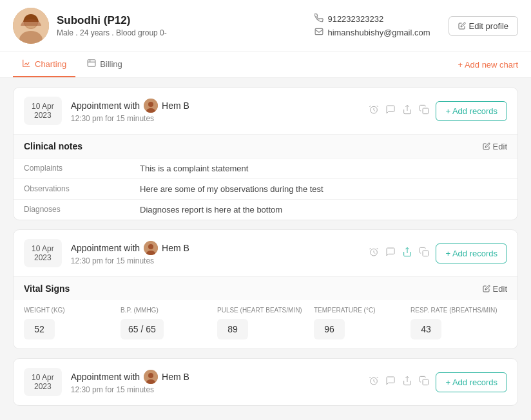 This screenshot has height=420, width=531. I want to click on date-year-2: 2023, so click(43, 258).